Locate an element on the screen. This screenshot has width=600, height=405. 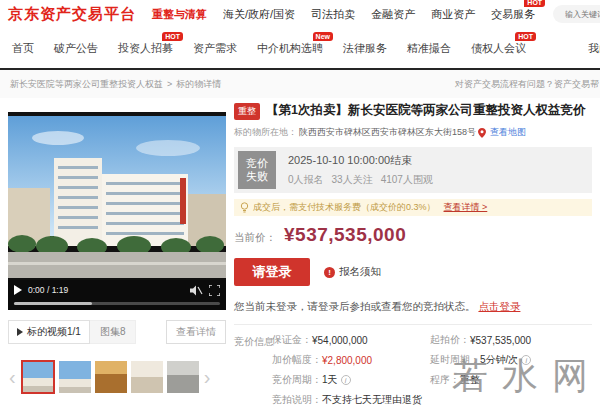
tab-gallery: 图集8 is located at coordinates (114, 332).